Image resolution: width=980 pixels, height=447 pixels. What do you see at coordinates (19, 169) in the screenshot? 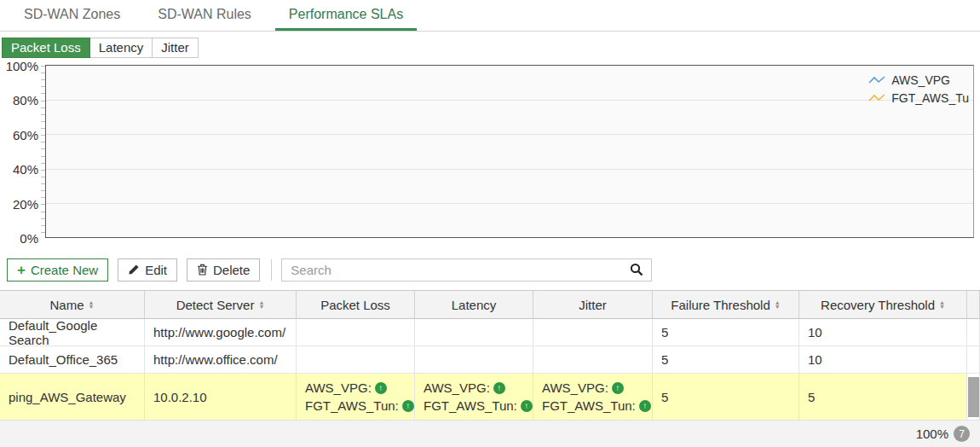
I see `ytick-40: 40%` at bounding box center [19, 169].